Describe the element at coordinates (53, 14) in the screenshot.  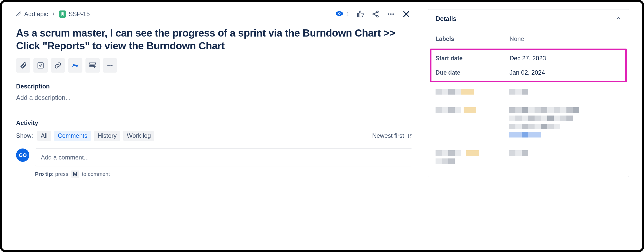
I see `breadcrumb: Add epic / SSP-15` at that location.